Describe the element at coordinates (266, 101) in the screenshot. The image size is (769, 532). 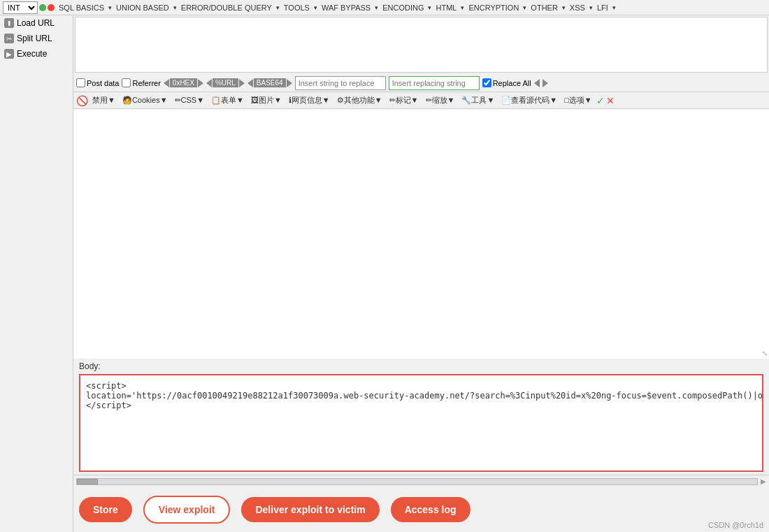
I see `cn-btn-image: 🖼图片▼` at that location.